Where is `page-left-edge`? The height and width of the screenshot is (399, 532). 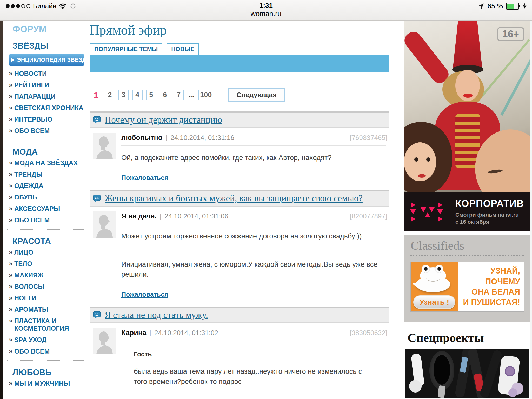 page-left-edge is located at coordinates (2, 210).